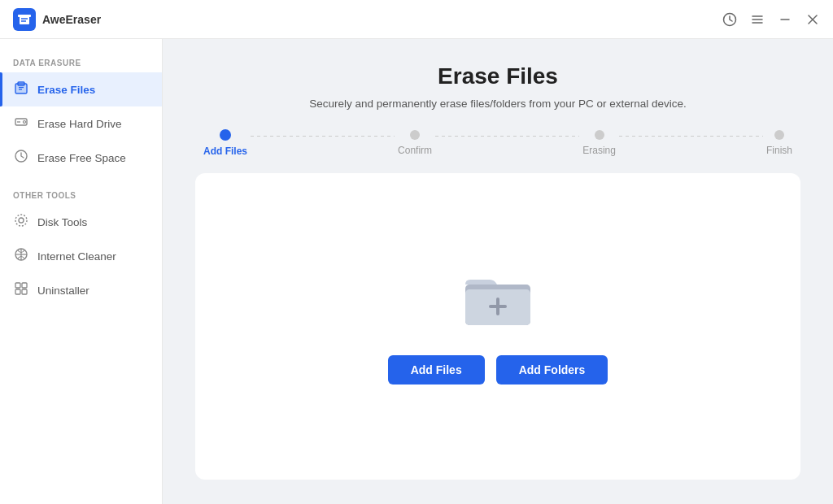 The width and height of the screenshot is (833, 504). I want to click on app-logo, so click(24, 20).